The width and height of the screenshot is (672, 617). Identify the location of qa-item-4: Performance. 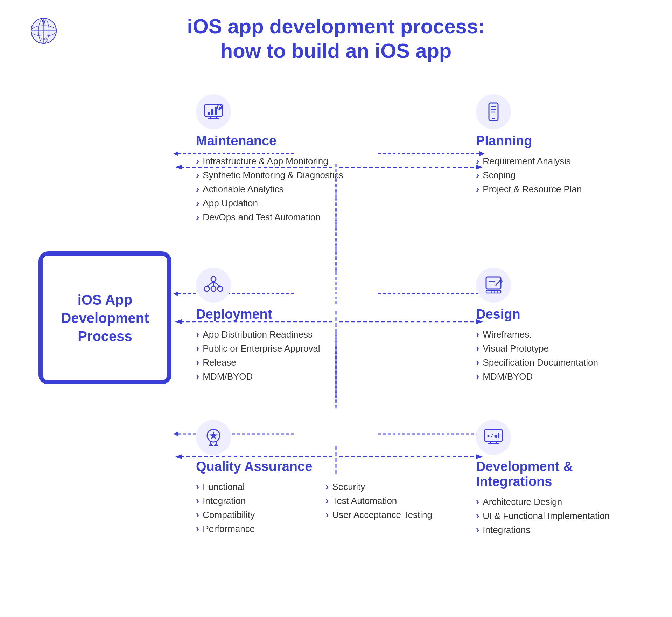
(257, 529).